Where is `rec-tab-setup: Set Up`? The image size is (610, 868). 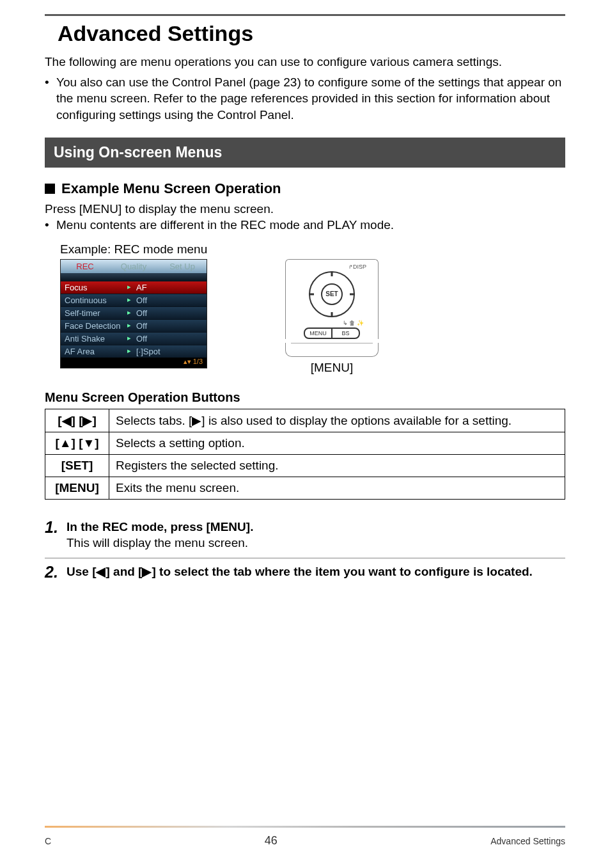
rec-tab-setup: Set Up is located at coordinates (182, 266).